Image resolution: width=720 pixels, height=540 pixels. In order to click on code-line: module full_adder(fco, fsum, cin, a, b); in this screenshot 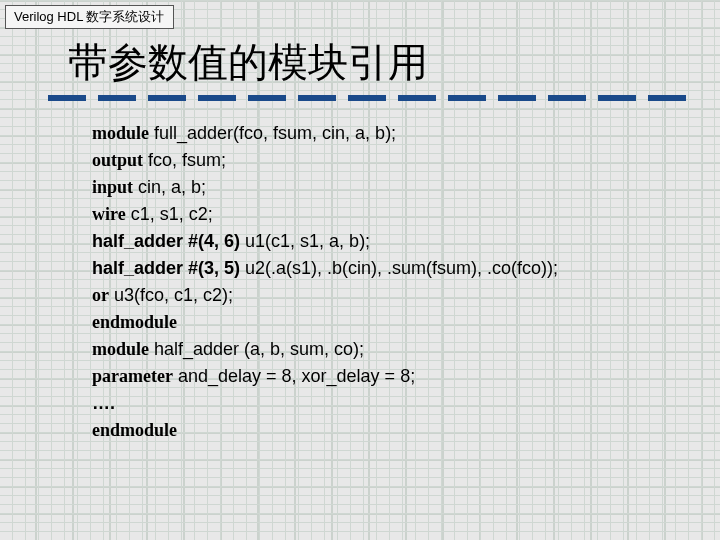, I will do `click(325, 134)`.